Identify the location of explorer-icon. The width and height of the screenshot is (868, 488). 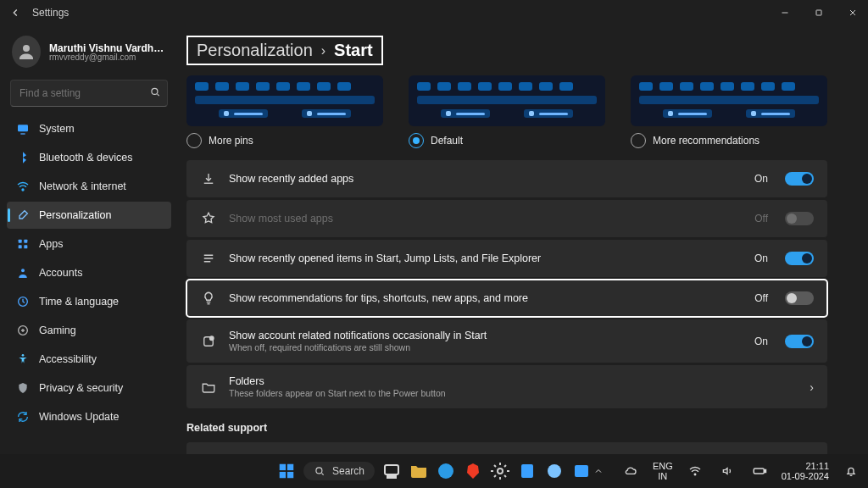
(419, 471).